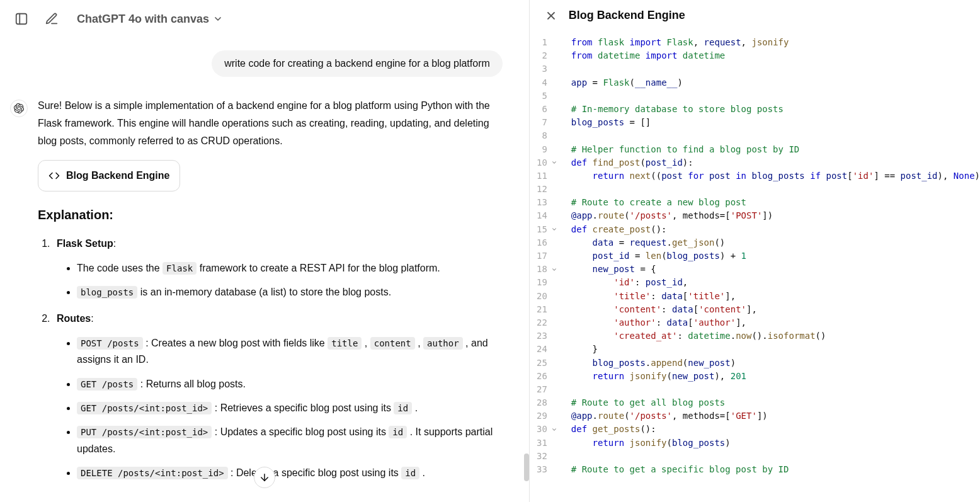 Image resolution: width=980 pixels, height=502 pixels. What do you see at coordinates (293, 351) in the screenshot?
I see `list-item: POST /posts : Creates a new blog post wi…` at bounding box center [293, 351].